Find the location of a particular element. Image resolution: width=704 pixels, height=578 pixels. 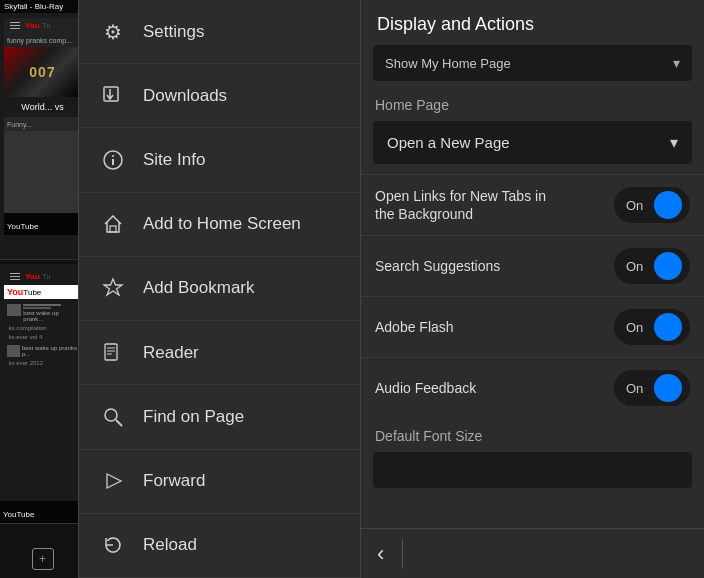

open-links-toggle-label: On is located at coordinates (634, 206).